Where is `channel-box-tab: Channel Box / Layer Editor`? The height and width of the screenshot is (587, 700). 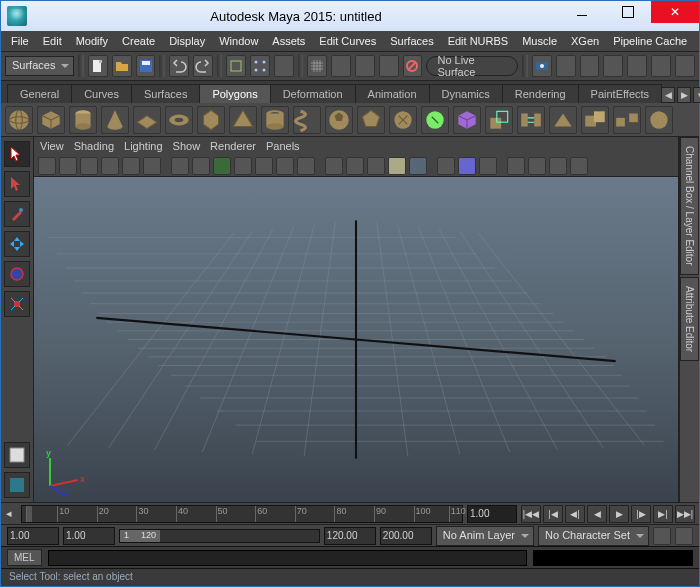
channel-box-tab: Channel Box / Layer Editor is located at coordinates (690, 206).